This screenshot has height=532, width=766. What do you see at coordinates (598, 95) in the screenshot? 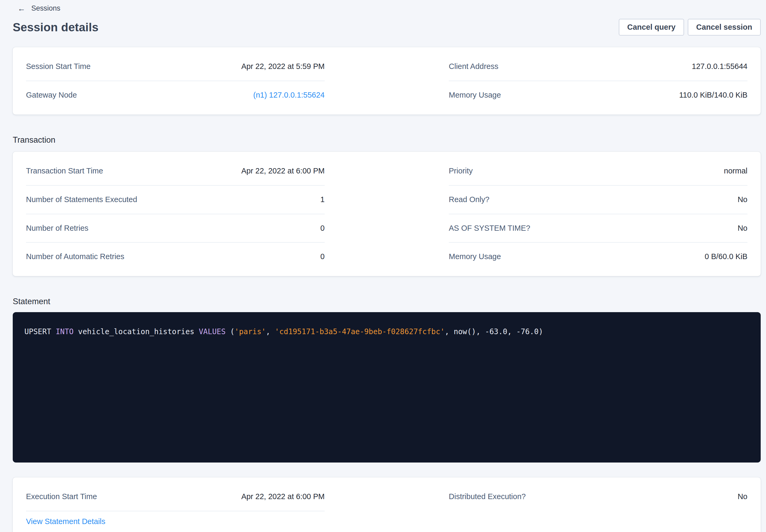
I see `summary-row: Memory Usage110.0 KiB/140.0 KiB` at bounding box center [598, 95].